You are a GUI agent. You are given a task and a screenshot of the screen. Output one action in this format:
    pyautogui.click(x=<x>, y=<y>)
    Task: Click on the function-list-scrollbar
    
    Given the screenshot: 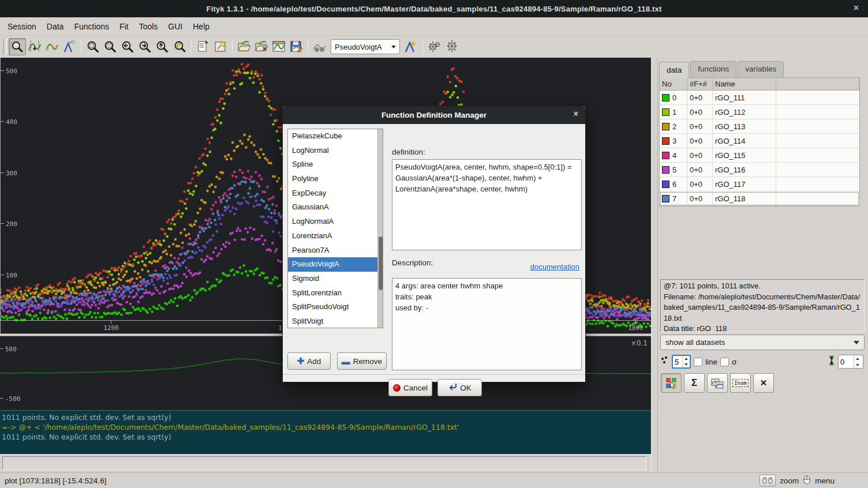 What is the action you would take?
    pyautogui.click(x=380, y=228)
    